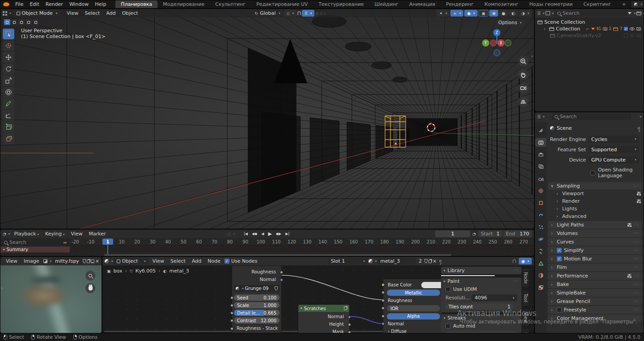 This screenshot has width=644, height=341. What do you see at coordinates (278, 255) in the screenshot?
I see `timeline-scrollbar` at bounding box center [278, 255].